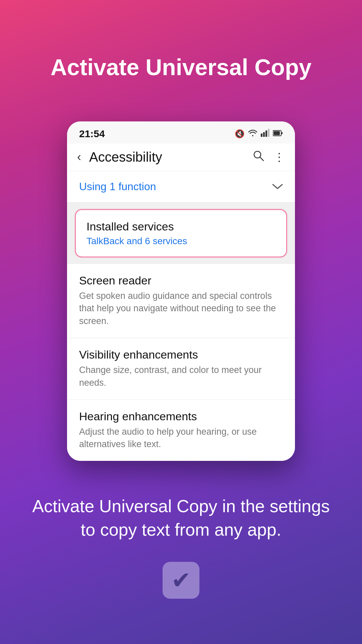  What do you see at coordinates (278, 186) in the screenshot?
I see `chevron-down-icon` at bounding box center [278, 186].